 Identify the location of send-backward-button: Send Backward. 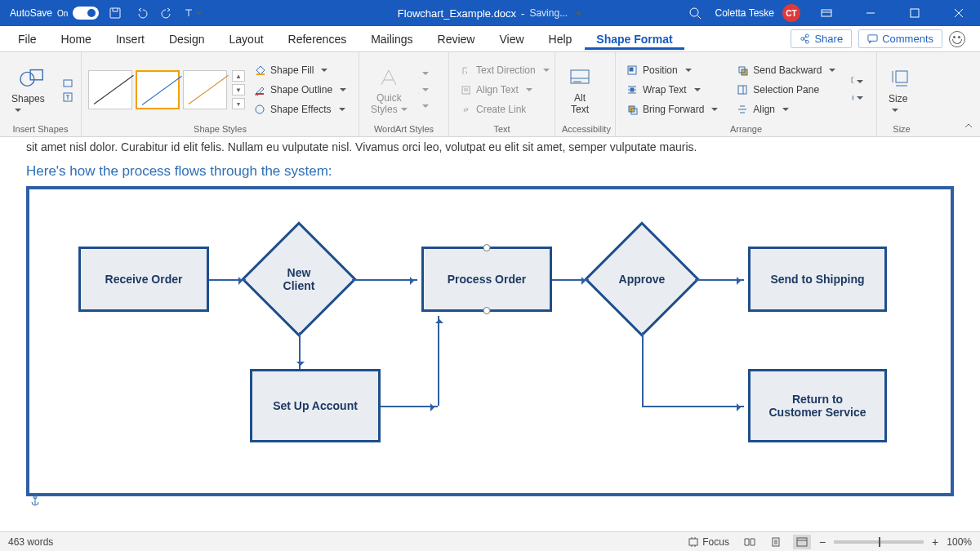
(786, 70).